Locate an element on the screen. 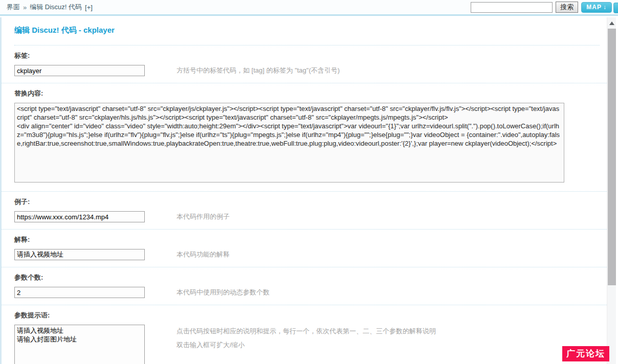  breadcrumb-section: 界面 is located at coordinates (13, 7).